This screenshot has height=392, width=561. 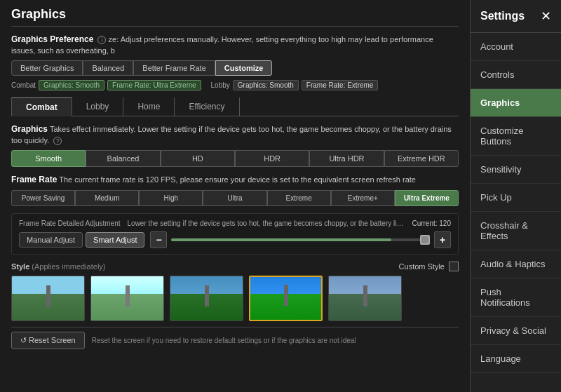 What do you see at coordinates (235, 45) in the screenshot?
I see `graphics-preference-label: Graphics Preference i ze: Adjust prefere…` at bounding box center [235, 45].